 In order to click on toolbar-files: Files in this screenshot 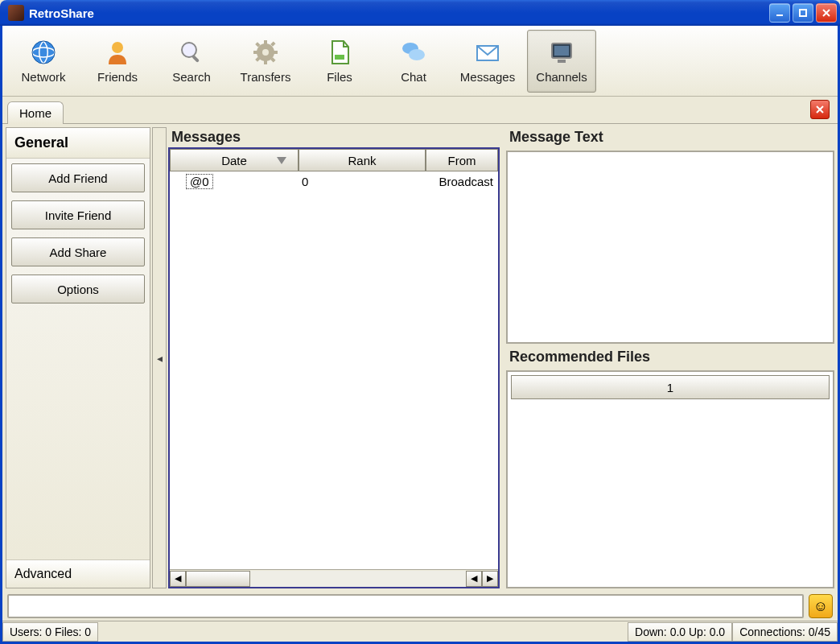, I will do `click(340, 61)`.